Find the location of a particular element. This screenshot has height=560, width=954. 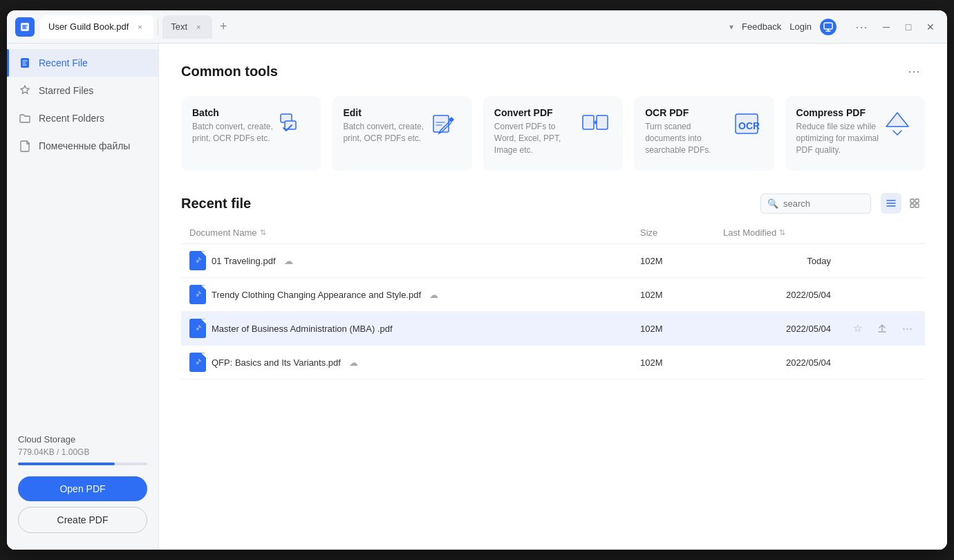

file-row-name-3: Master of Business Administration (MBA) … is located at coordinates (406, 328).